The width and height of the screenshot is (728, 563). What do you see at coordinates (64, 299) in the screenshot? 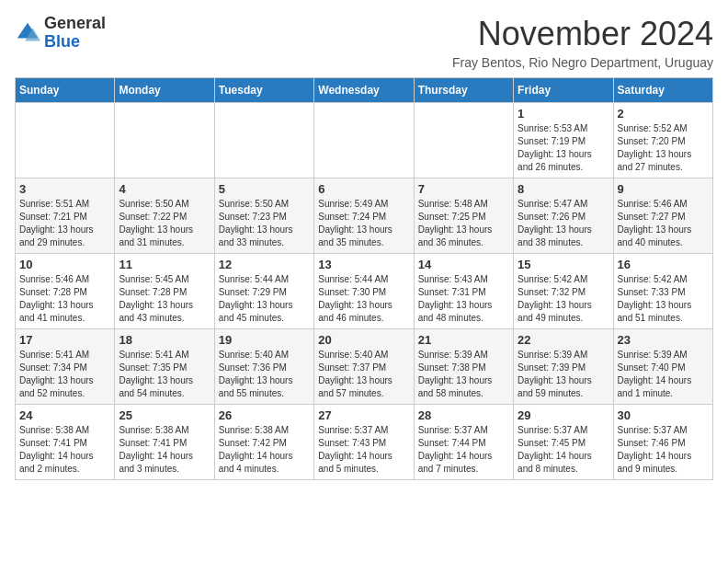
I see `day-info: Sunrise: 5:46 AM Sunset: 7:28 PM Dayligh…` at bounding box center [64, 299].